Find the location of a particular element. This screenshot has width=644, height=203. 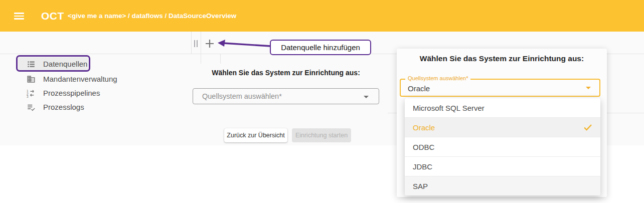

pipeline-icon: 1 2 3 is located at coordinates (31, 93).